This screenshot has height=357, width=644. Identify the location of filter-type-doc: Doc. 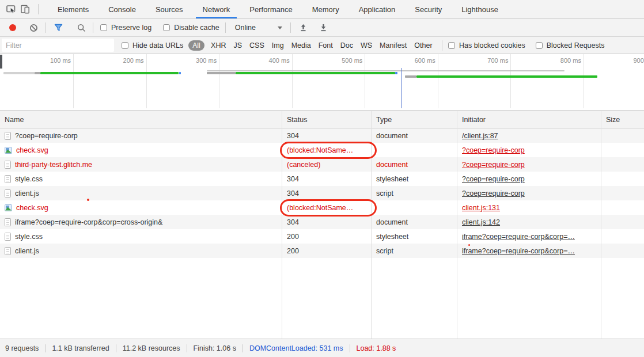
(347, 45).